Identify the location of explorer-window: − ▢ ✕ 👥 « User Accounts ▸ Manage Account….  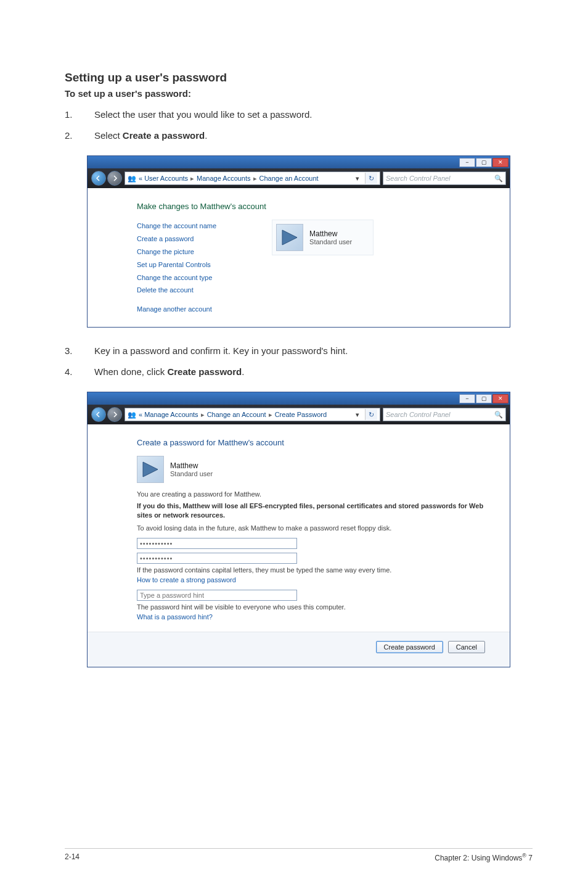
(298, 242).